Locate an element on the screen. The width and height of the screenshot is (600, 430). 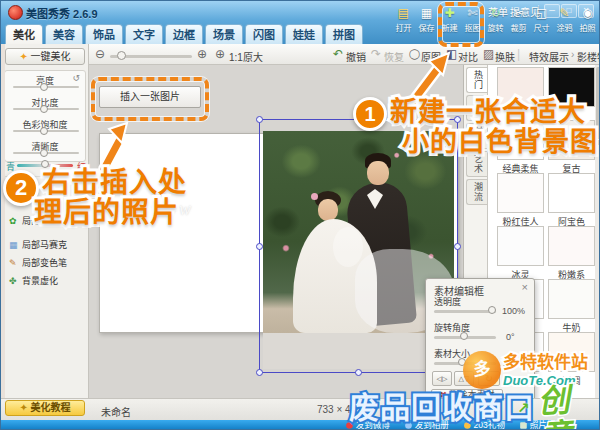
crop-scissors-icon: ✂ is located at coordinates (518, 14).